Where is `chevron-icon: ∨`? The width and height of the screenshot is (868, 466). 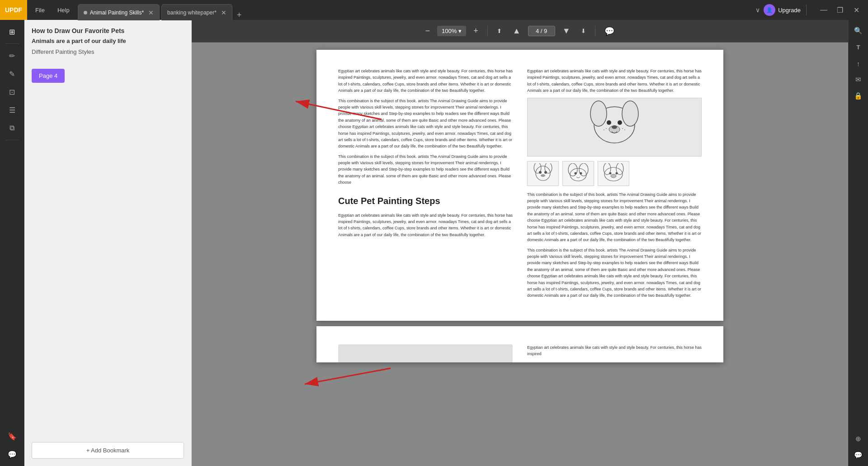
chevron-icon: ∨ is located at coordinates (758, 10).